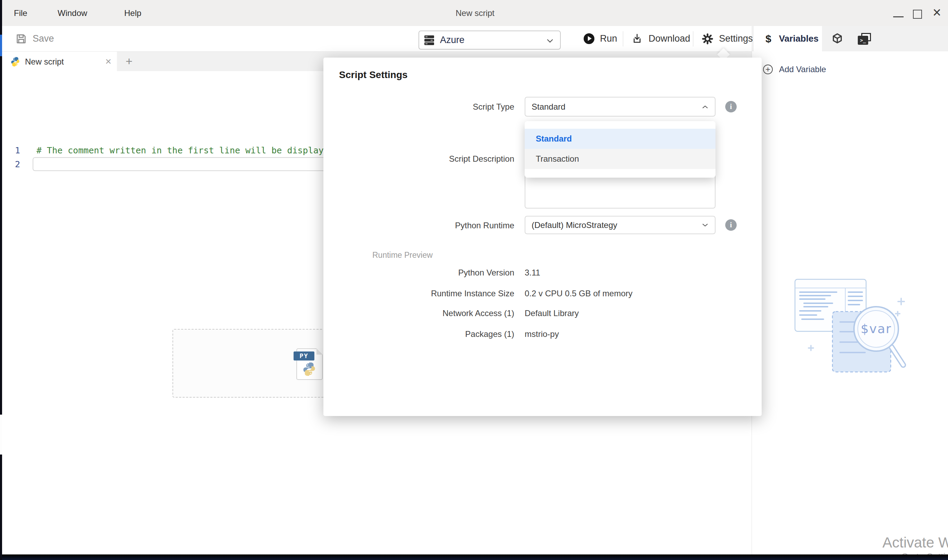 This screenshot has height=560, width=948. What do you see at coordinates (419, 334) in the screenshot?
I see `preview-row-label: Packages (1)` at bounding box center [419, 334].